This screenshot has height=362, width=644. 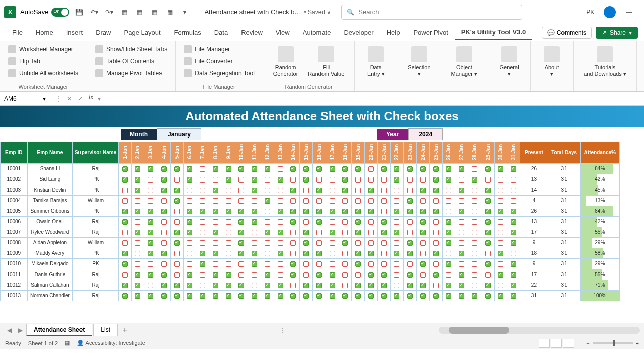 I want to click on tab-pk-s-utility-tool-v3-0: PK's Utility Tool V3.0, so click(x=494, y=32).